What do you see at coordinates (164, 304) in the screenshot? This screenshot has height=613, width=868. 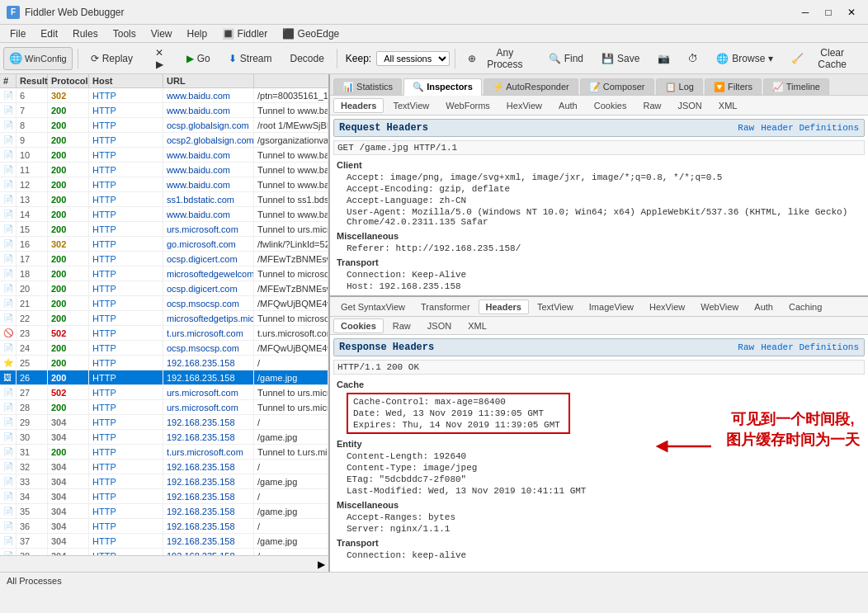 I see `table-row: 📄 21 200 HTTP ocsp.msocsp.com /MFQwUjBQM…` at bounding box center [164, 304].